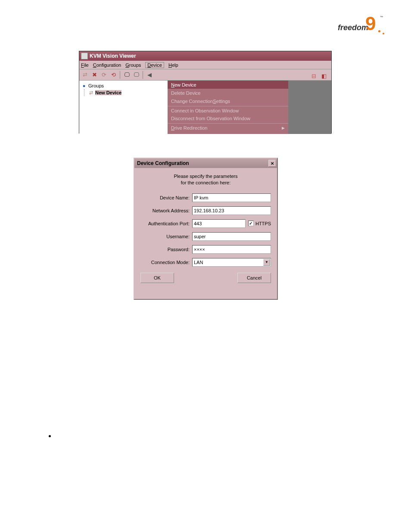 This screenshot has width=411, height=532. I want to click on label-https: HTTPS, so click(263, 224).